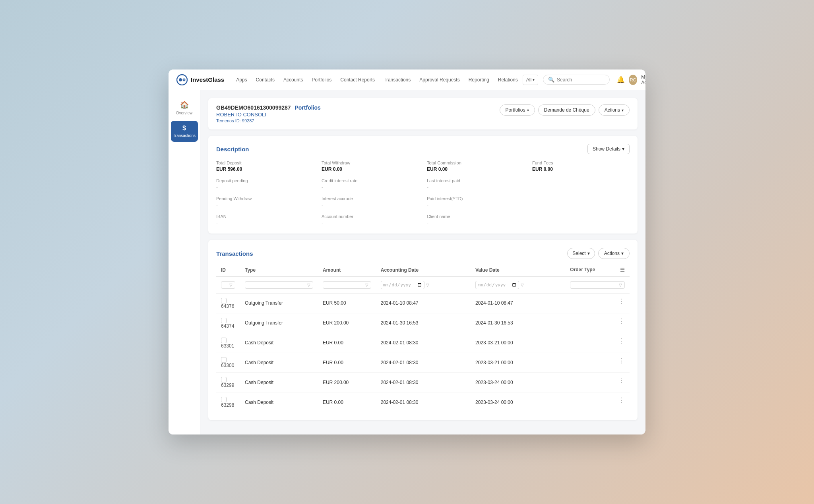 This screenshot has width=814, height=504. I want to click on cell-accounting-date-3: 2024-02-01 08:30, so click(423, 363).